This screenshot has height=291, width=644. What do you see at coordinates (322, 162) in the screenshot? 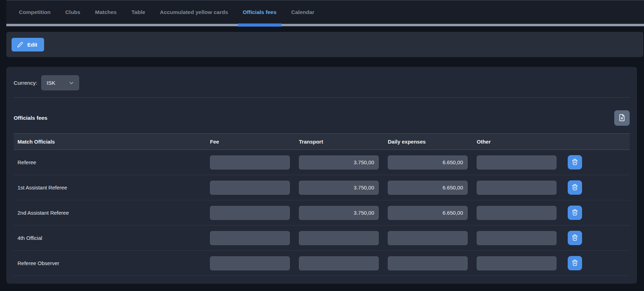
I see `table-row: Referee` at bounding box center [322, 162].